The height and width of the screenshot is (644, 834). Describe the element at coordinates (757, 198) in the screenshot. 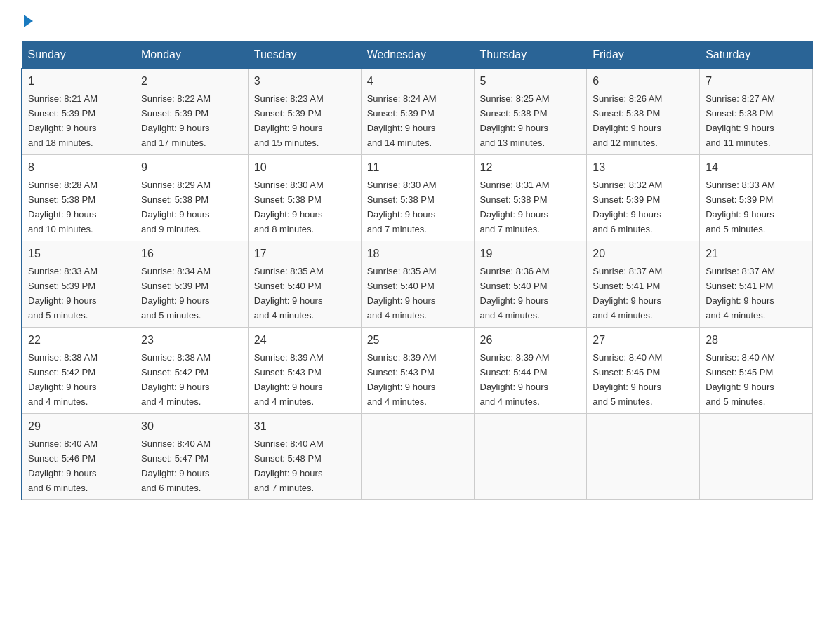

I see `calendar-cell: 14 Sunrise: 8:33 AMSunset: 5:39 PMDaylig…` at that location.